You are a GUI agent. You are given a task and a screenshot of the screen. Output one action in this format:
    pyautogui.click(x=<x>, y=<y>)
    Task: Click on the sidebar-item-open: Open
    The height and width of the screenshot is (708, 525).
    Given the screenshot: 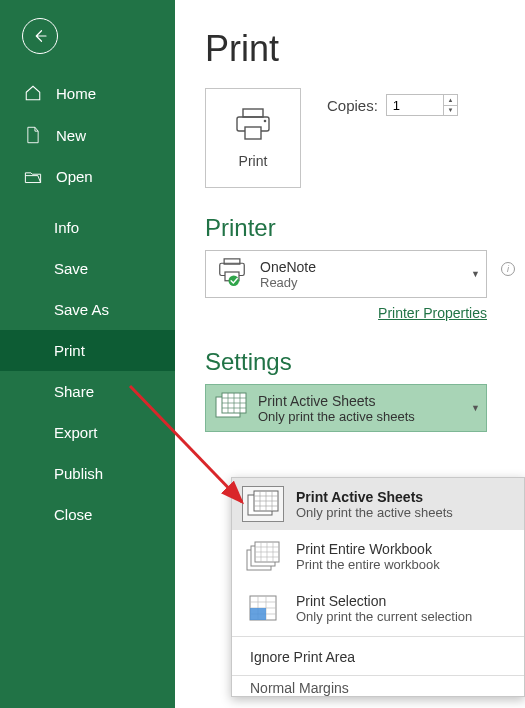 What is the action you would take?
    pyautogui.click(x=88, y=176)
    